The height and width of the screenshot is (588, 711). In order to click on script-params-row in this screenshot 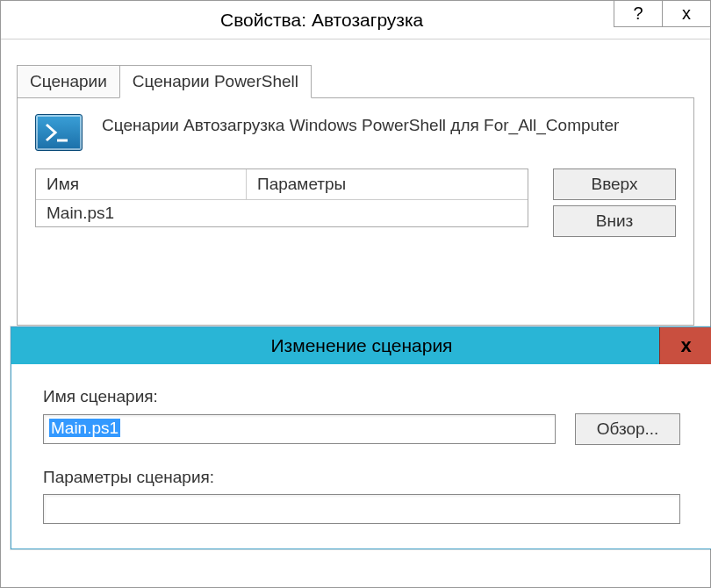, I will do `click(362, 509)`.